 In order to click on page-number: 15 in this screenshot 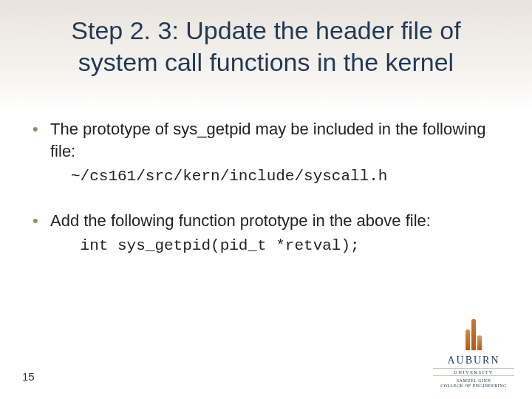, I will do `click(28, 377)`.